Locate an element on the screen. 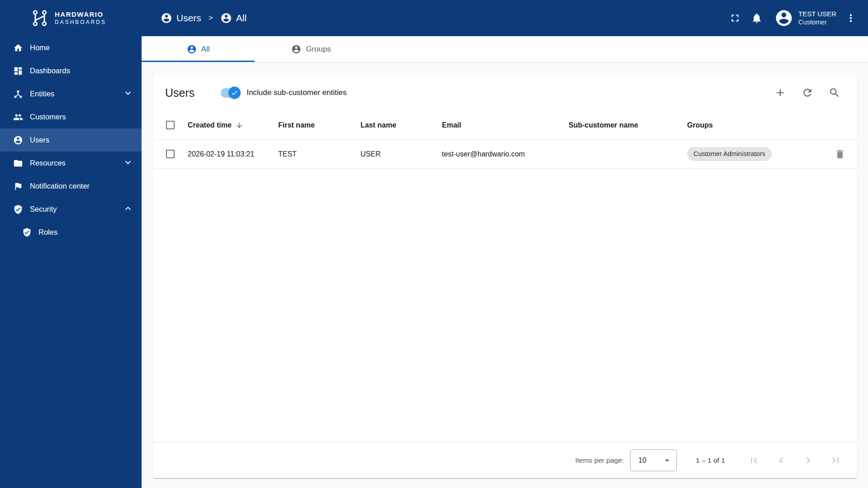 Image resolution: width=868 pixels, height=488 pixels. sort-desc-icon is located at coordinates (239, 125).